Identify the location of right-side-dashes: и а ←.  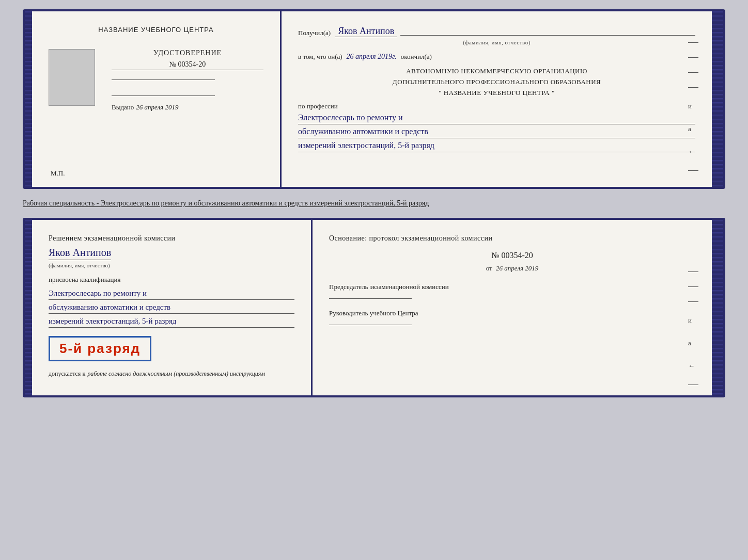
(693, 106).